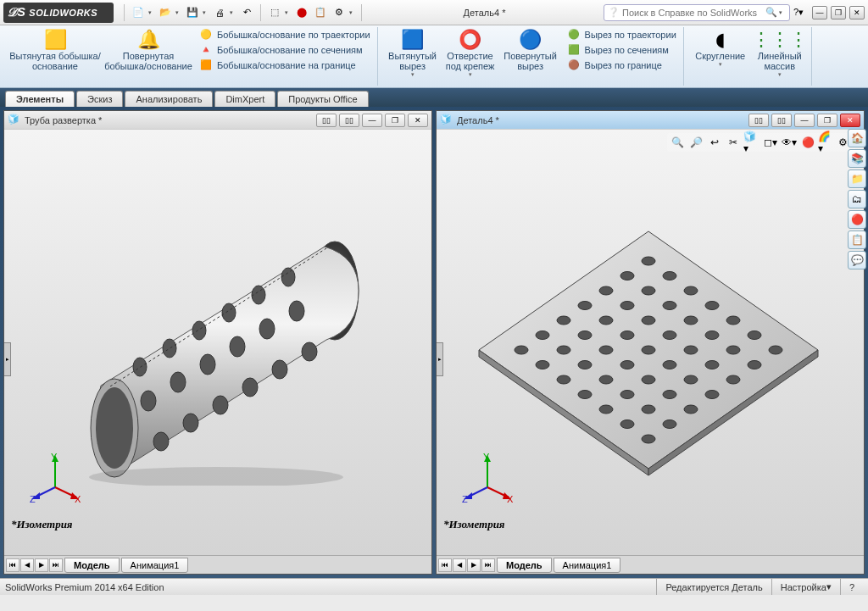 This screenshot has height=611, width=868. Describe the element at coordinates (138, 13) in the screenshot. I see `new-file-button: 📄` at that location.